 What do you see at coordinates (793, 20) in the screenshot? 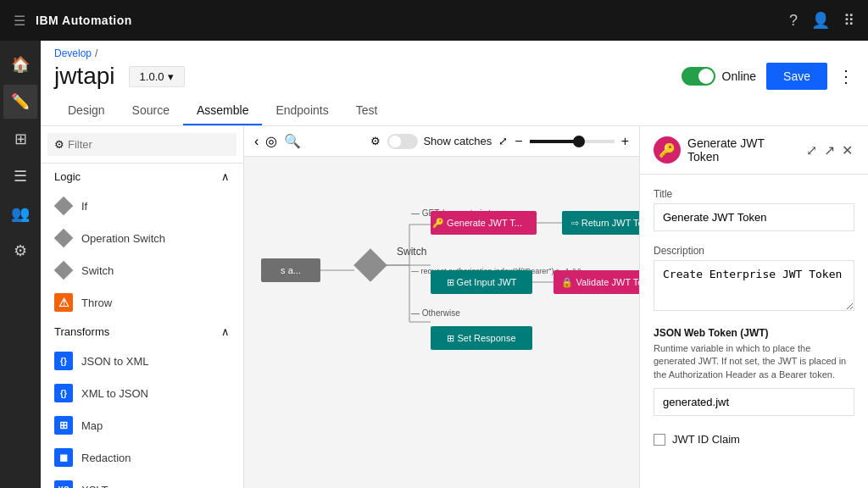
I see `help-icon: ?` at bounding box center [793, 20].